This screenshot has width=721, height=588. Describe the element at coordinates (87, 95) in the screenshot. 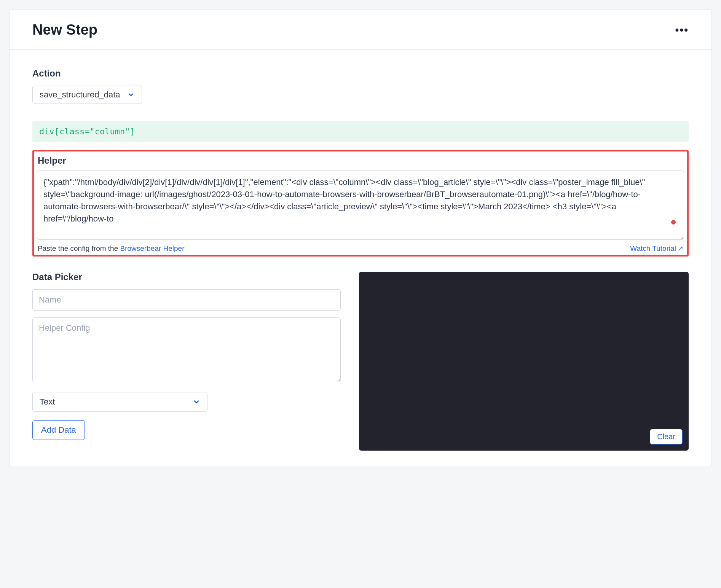

I see `action-select: save_structured_data` at that location.